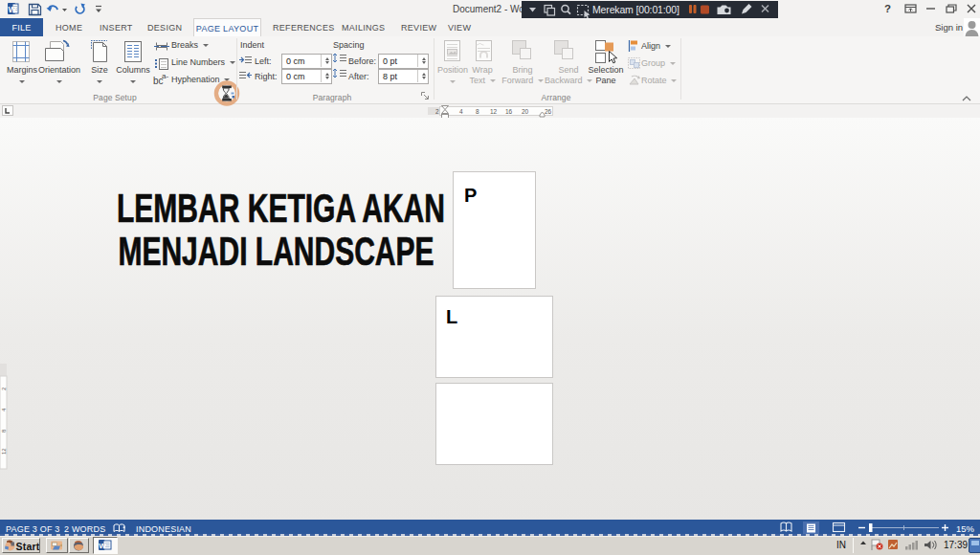 The height and width of the screenshot is (555, 980). Describe the element at coordinates (635, 10) in the screenshot. I see `svg-text: Merekam [00:01:00]` at that location.